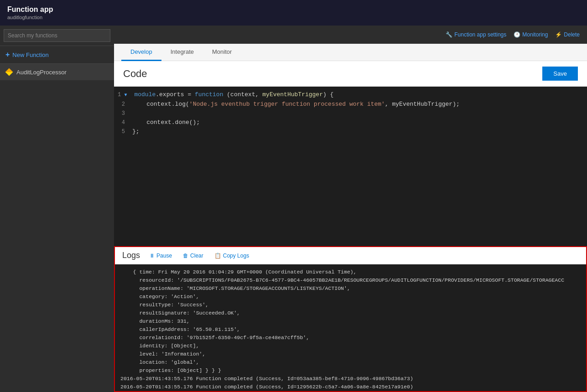 This screenshot has width=587, height=392. Describe the element at coordinates (567, 35) in the screenshot. I see `delete-link: ⚡ Delete` at that location.